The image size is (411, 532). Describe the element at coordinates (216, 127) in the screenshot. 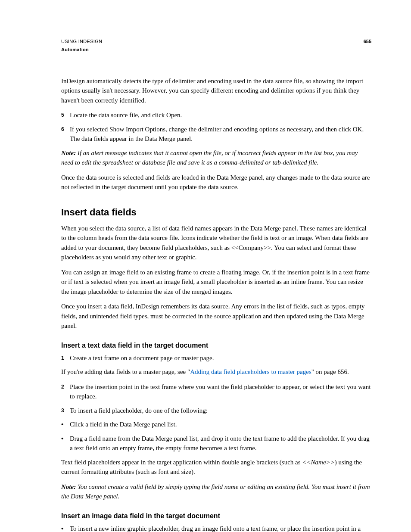

I see `steps-list: 5 Locate the data source file, and click…` at that location.